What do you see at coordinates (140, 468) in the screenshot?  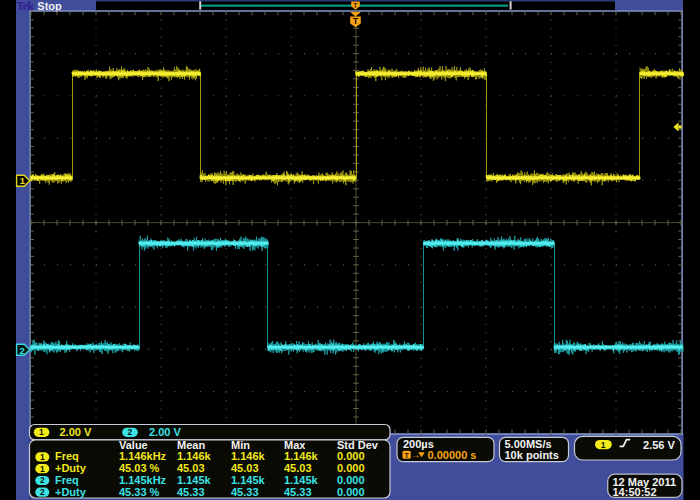 I see `svg-text: 45.03 %` at bounding box center [140, 468].